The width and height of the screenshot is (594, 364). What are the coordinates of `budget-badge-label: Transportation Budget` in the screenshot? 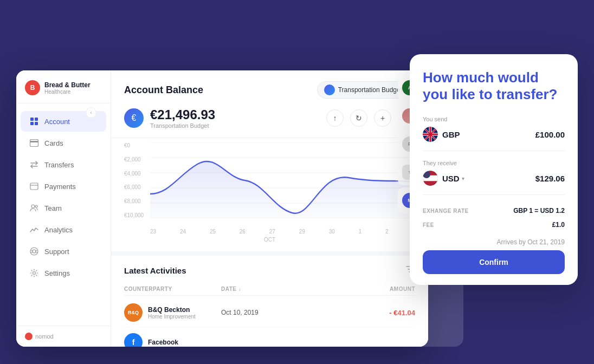 It's located at (370, 90).